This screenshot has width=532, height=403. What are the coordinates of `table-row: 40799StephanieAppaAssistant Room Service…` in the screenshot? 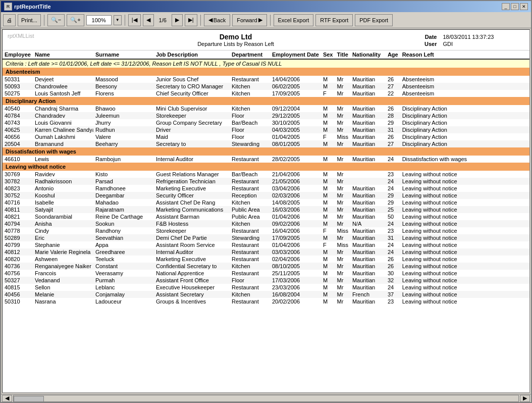 It's located at (266, 245).